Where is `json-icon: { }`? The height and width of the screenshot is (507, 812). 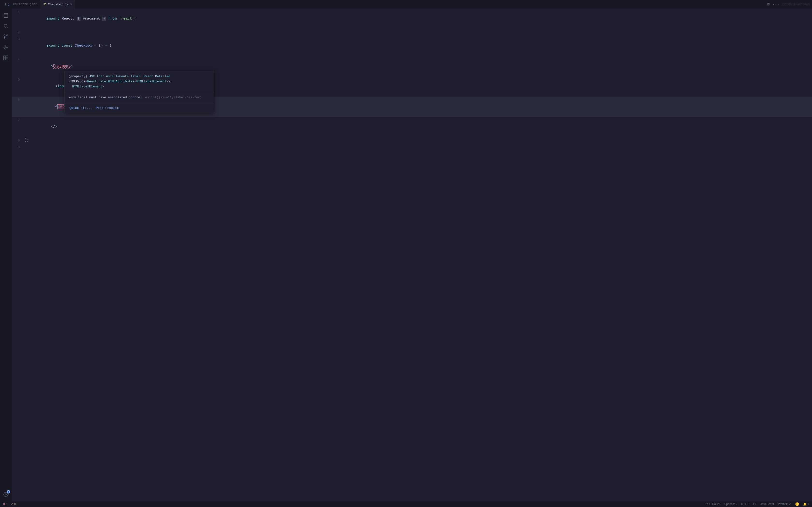
json-icon: { } is located at coordinates (7, 4).